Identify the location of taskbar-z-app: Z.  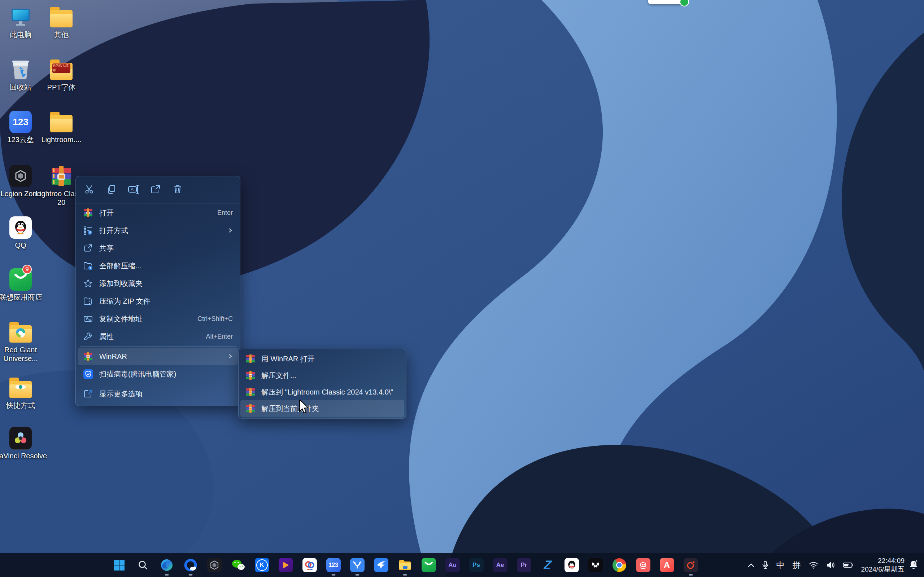
(548, 565).